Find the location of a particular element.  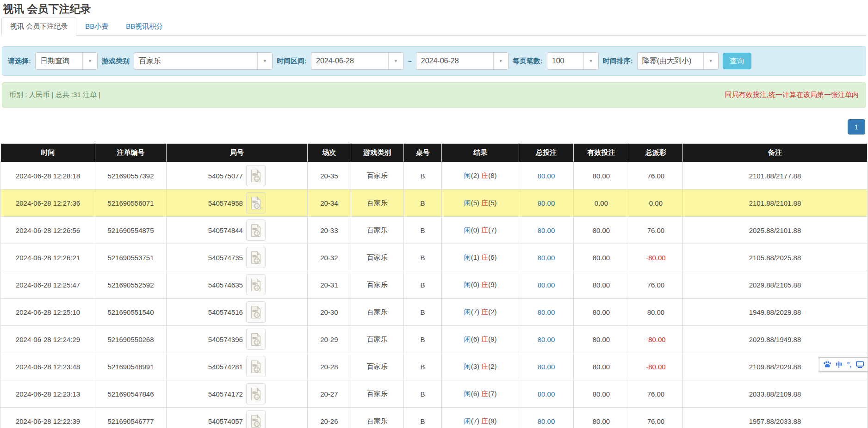

game-category-select: 百家乐 ▼ is located at coordinates (203, 61).